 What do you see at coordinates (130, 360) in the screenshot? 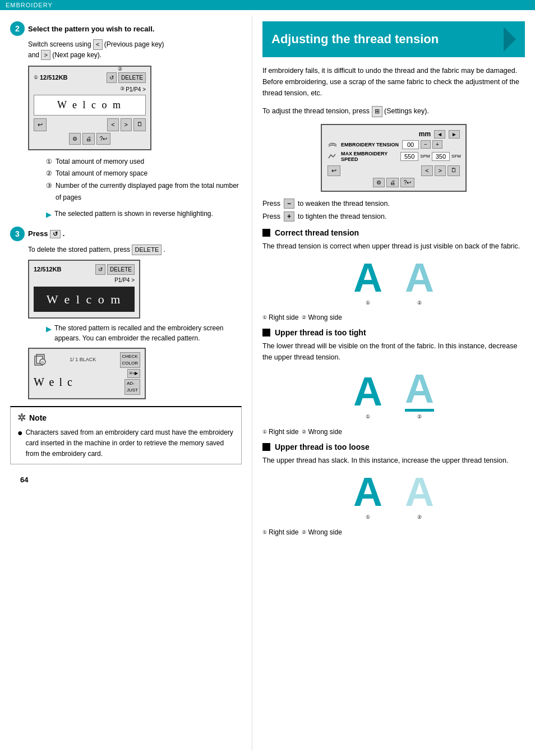
I see `lcd3-check-btn: CHECK COLOR` at bounding box center [130, 360].